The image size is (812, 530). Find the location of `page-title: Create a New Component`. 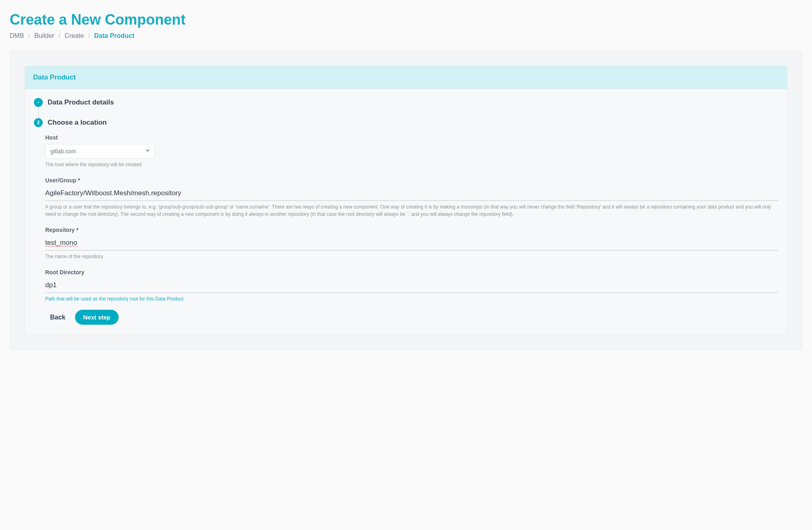

page-title: Create a New Component is located at coordinates (406, 20).